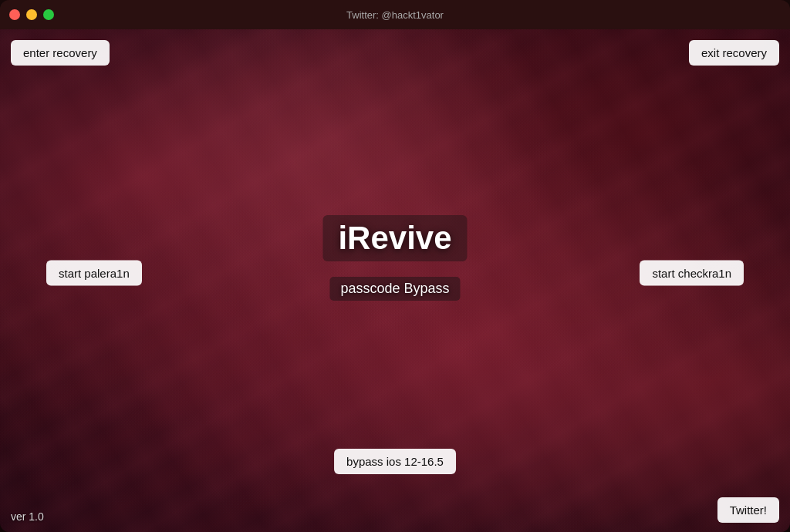 The width and height of the screenshot is (790, 532). What do you see at coordinates (395, 288) in the screenshot?
I see `passcode-bypass-label: passcode Bypass` at bounding box center [395, 288].